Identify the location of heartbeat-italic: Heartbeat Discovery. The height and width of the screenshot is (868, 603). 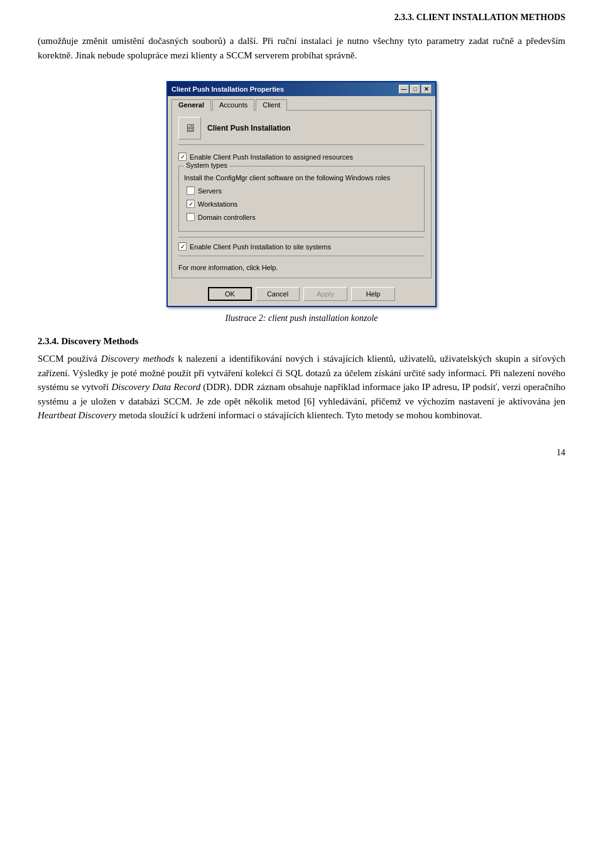
(77, 415).